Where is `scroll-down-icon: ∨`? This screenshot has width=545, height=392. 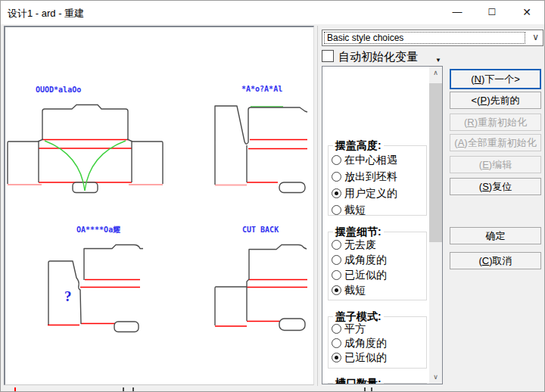 scroll-down-icon: ∨ is located at coordinates (436, 377).